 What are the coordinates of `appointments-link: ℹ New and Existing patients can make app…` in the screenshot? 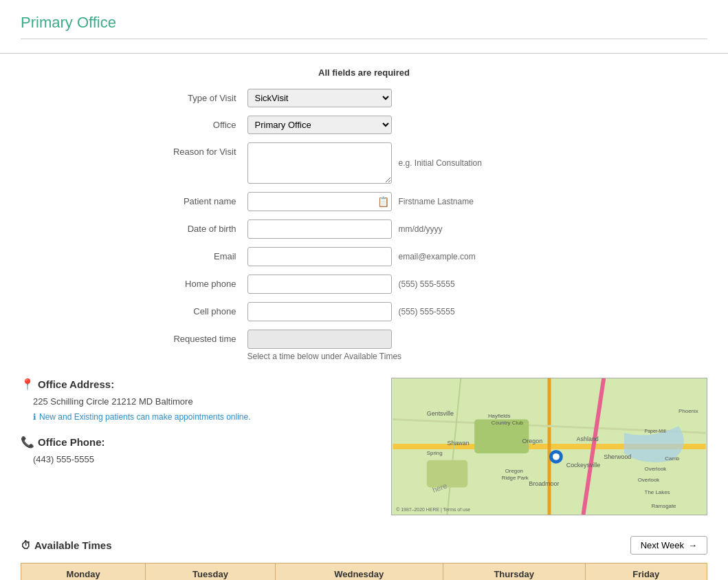 It's located at (205, 417).